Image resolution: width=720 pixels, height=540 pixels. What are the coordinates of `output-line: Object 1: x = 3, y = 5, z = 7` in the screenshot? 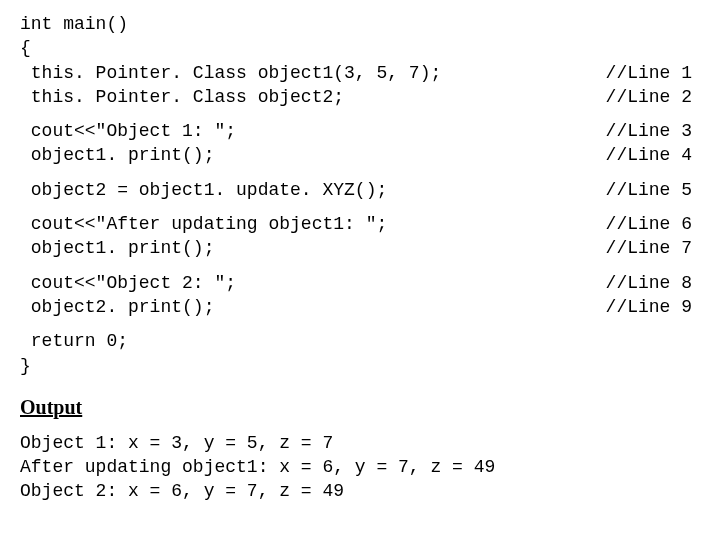 It's located at (360, 443).